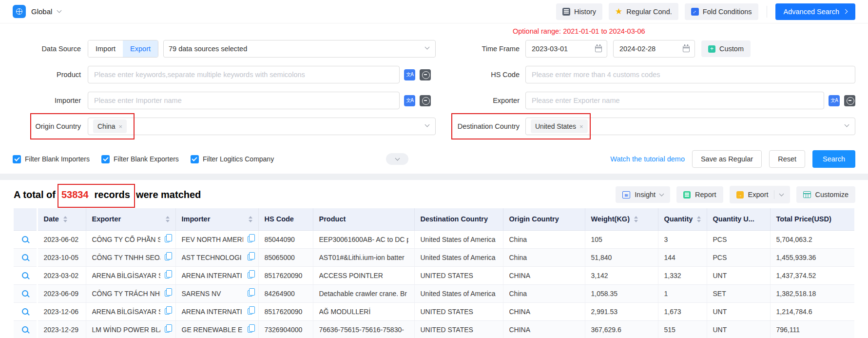 This screenshot has width=868, height=338. I want to click on cell-text: 105, so click(622, 239).